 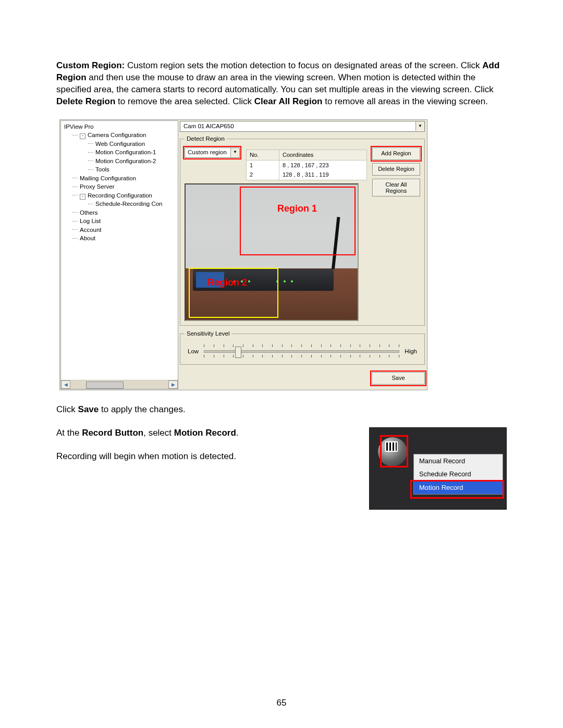 I want to click on tree-others: Others, so click(x=124, y=213).